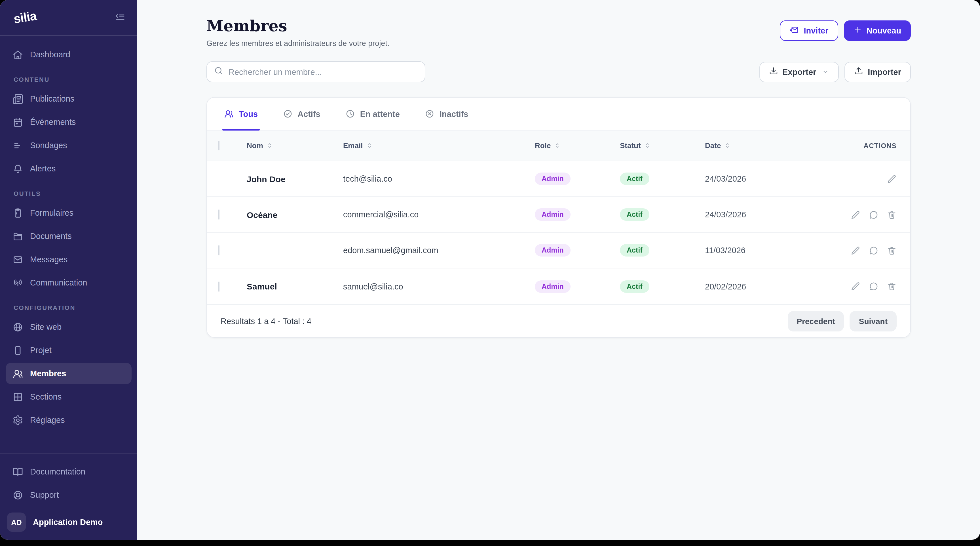 This screenshot has width=980, height=546. I want to click on column-label: ACTIONS, so click(880, 145).